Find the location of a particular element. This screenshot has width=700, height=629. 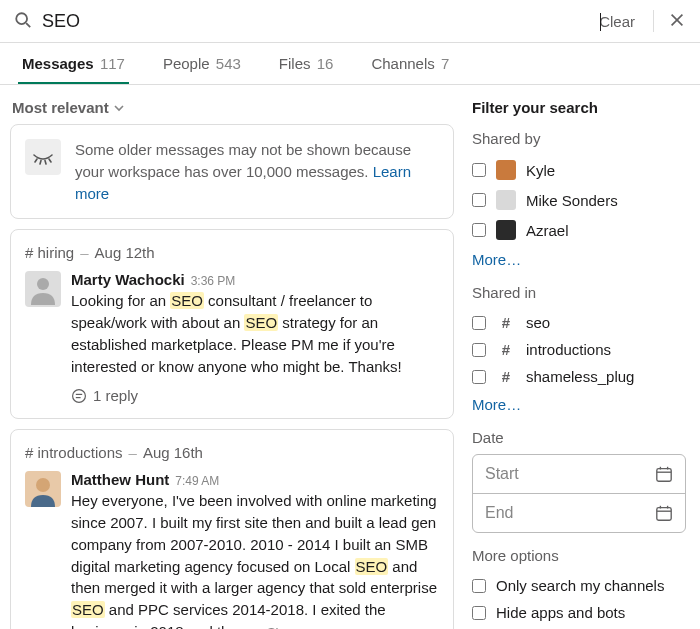

message-time: 3:36 PM is located at coordinates (214, 281).